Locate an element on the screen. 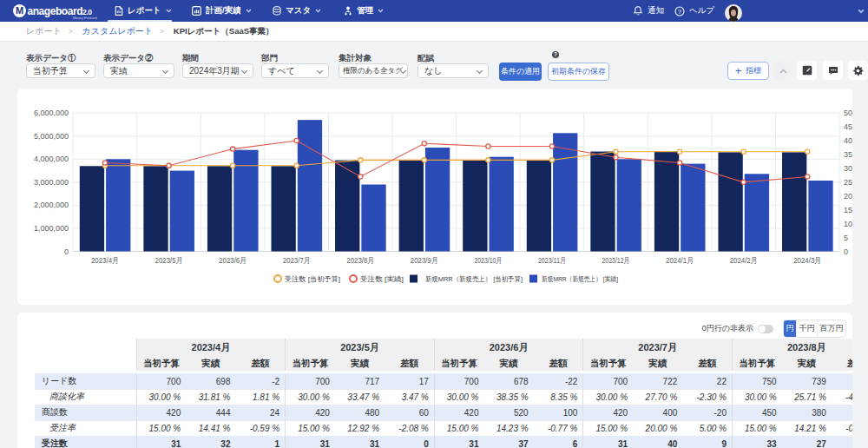 Image resolution: width=868 pixels, height=448 pixels. svg-text: 新規MRR（新規売上） [実績] is located at coordinates (580, 280).